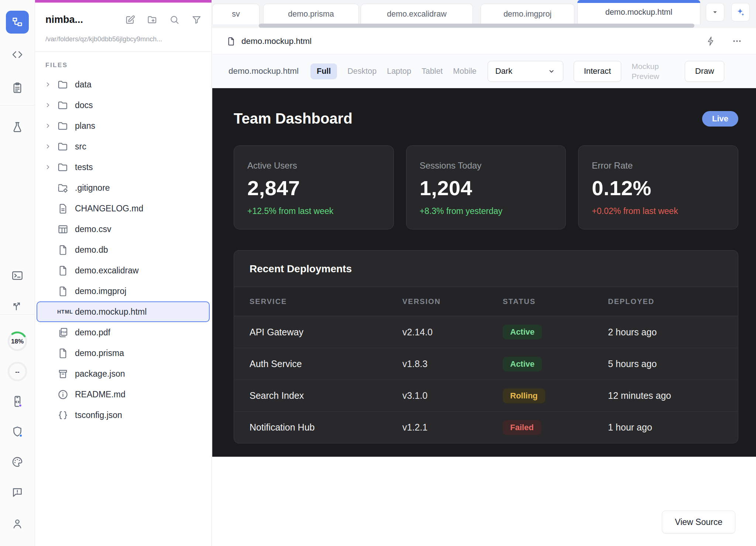 The image size is (756, 546). I want to click on tasks-button, so click(17, 88).